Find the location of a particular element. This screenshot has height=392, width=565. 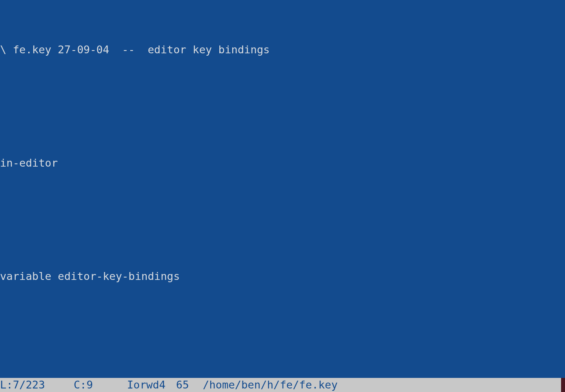

mode-declaration: in-editor is located at coordinates (282, 163).